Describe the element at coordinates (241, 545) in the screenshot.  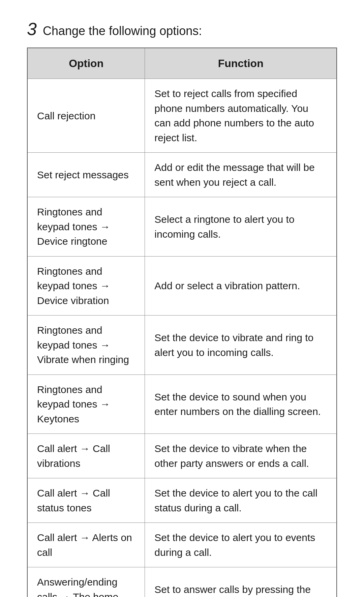
I see `table-cell-function: Set the device to alert you to events du…` at that location.